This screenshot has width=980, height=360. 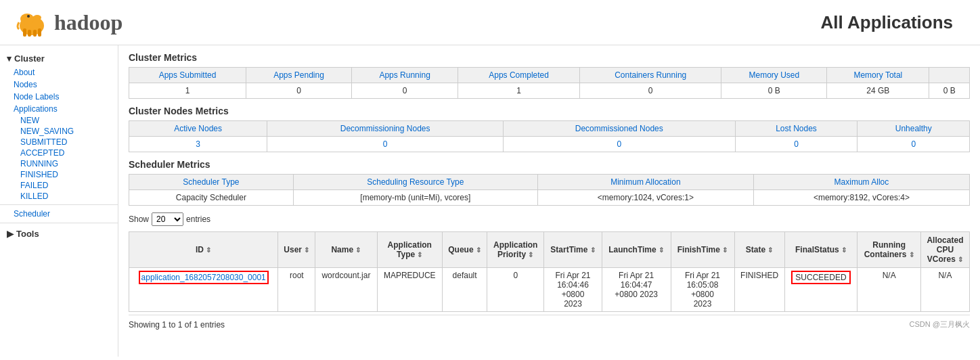 What do you see at coordinates (198, 144) in the screenshot?
I see `active-nodes-link: 3` at bounding box center [198, 144].